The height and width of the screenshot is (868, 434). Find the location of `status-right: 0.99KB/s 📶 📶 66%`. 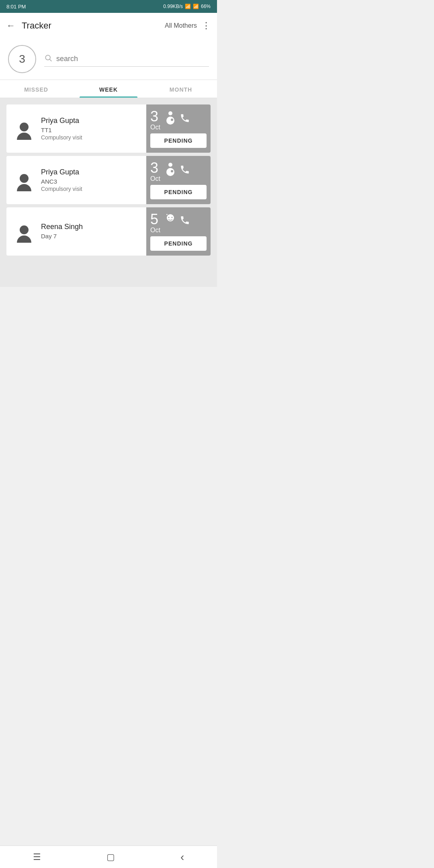

status-right: 0.99KB/s 📶 📶 66% is located at coordinates (187, 6).